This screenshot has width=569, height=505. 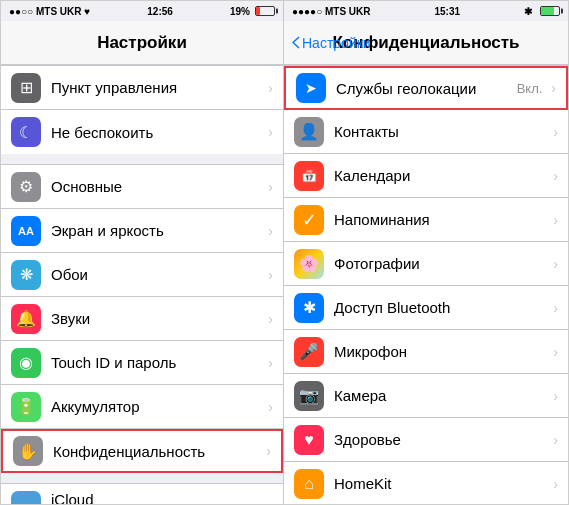 I want to click on do-not-disturb-icon: ☾, so click(x=26, y=132).